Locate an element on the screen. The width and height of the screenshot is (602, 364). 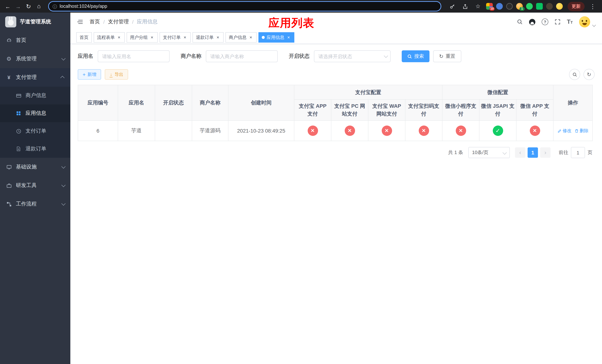
app-logo-row: 芋道管理系统 is located at coordinates (35, 22).